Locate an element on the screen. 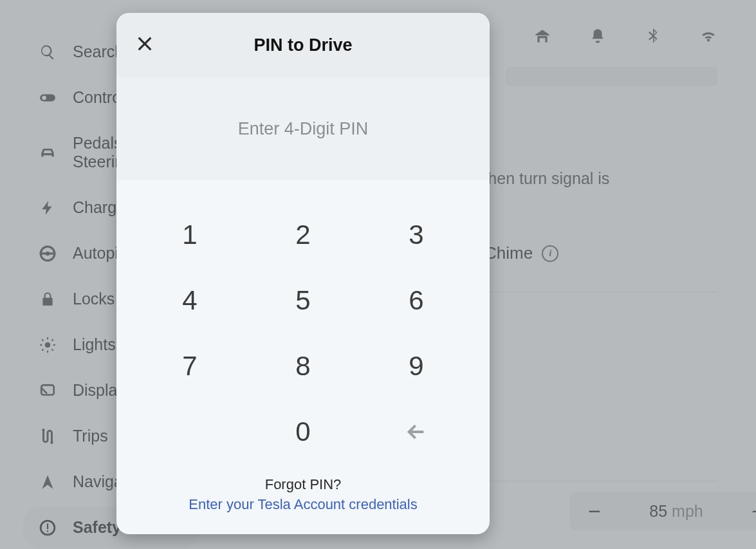  key-8: 8 is located at coordinates (303, 366).